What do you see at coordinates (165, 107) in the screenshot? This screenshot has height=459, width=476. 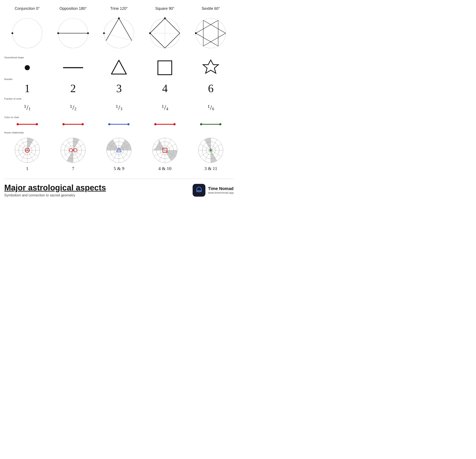 I see `fraction-square: 1 / 4` at bounding box center [165, 107].